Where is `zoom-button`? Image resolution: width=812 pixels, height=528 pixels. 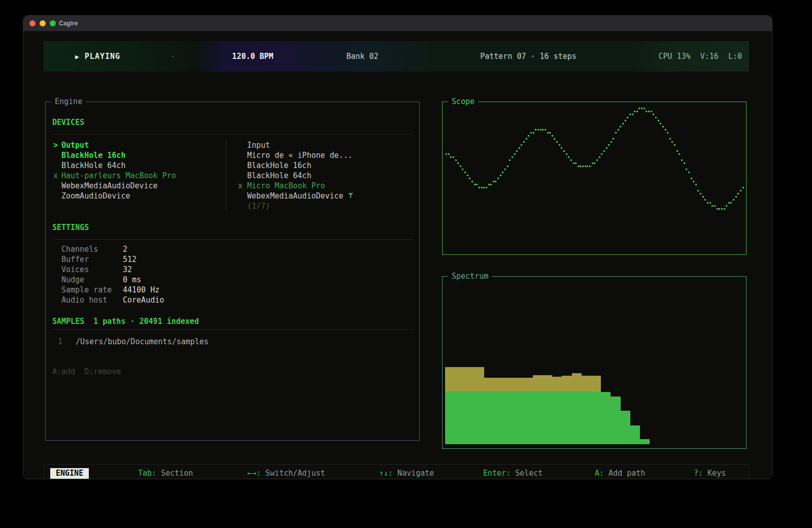 zoom-button is located at coordinates (53, 23).